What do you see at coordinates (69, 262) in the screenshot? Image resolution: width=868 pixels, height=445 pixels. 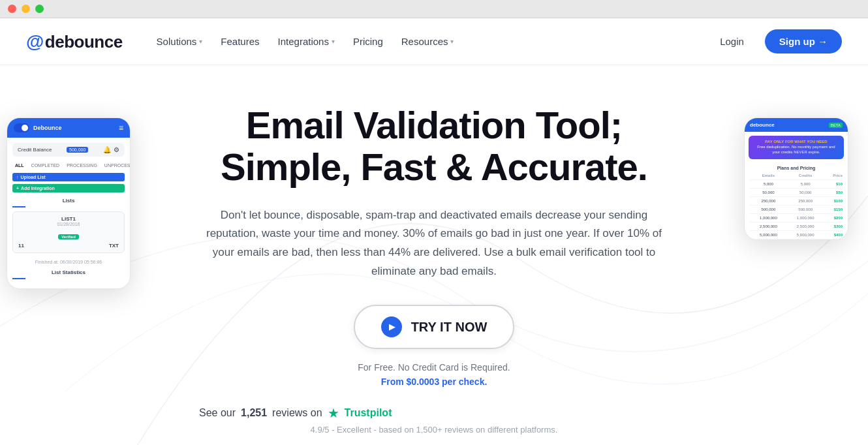 I see `phone-footer: Finished at: 06/30/2019 05:56:86` at bounding box center [69, 262].